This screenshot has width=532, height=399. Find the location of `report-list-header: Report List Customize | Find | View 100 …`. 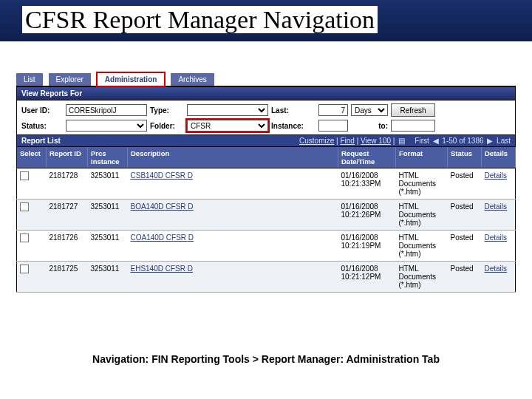

report-list-header: Report List Customize | Find | View 100 … is located at coordinates (266, 141).